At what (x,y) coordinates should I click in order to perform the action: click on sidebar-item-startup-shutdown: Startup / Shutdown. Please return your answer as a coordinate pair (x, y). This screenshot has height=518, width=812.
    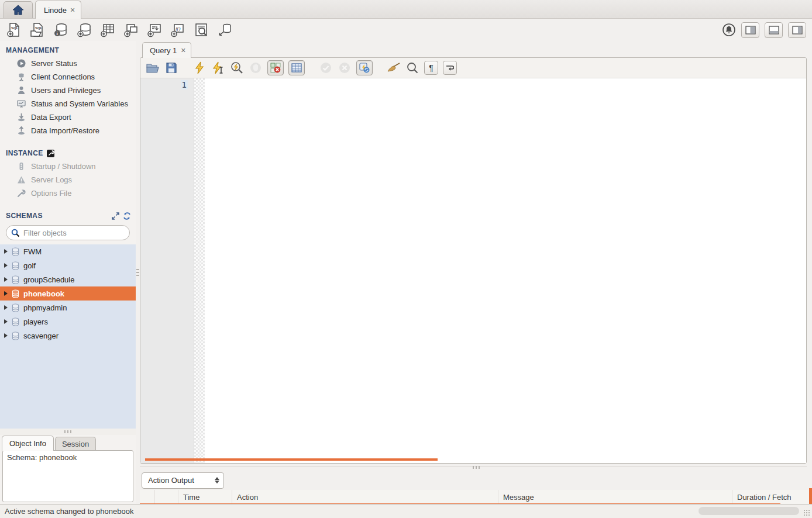
    Looking at the image, I should click on (68, 166).